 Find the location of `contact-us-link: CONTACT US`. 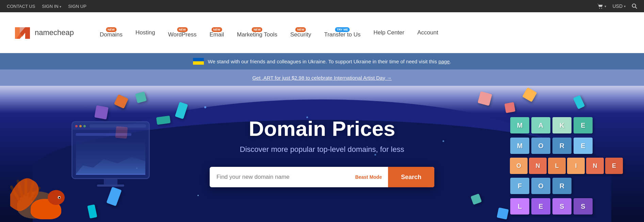

contact-us-link: CONTACT US is located at coordinates (21, 6).